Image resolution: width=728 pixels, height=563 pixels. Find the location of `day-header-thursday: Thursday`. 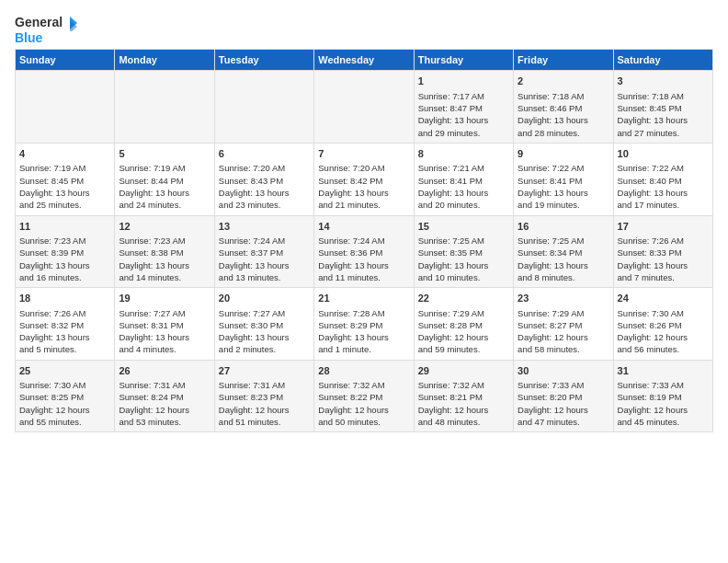

day-header-thursday: Thursday is located at coordinates (463, 61).